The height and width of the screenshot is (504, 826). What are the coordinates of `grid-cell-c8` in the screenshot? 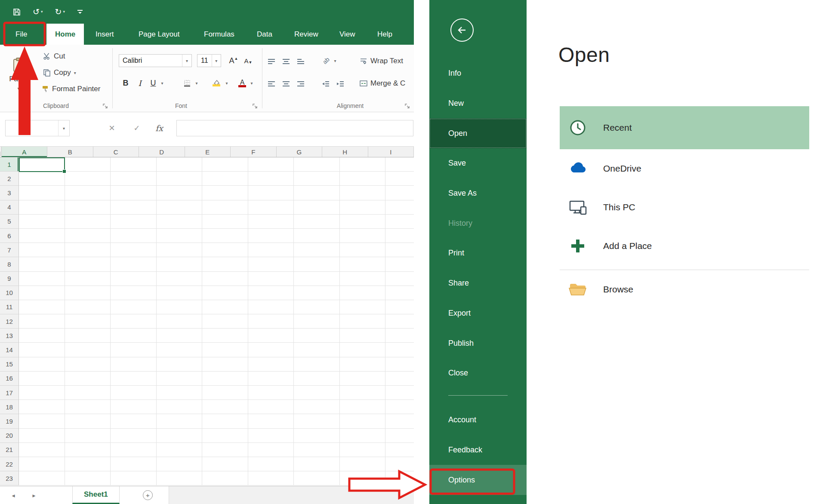 It's located at (133, 264).